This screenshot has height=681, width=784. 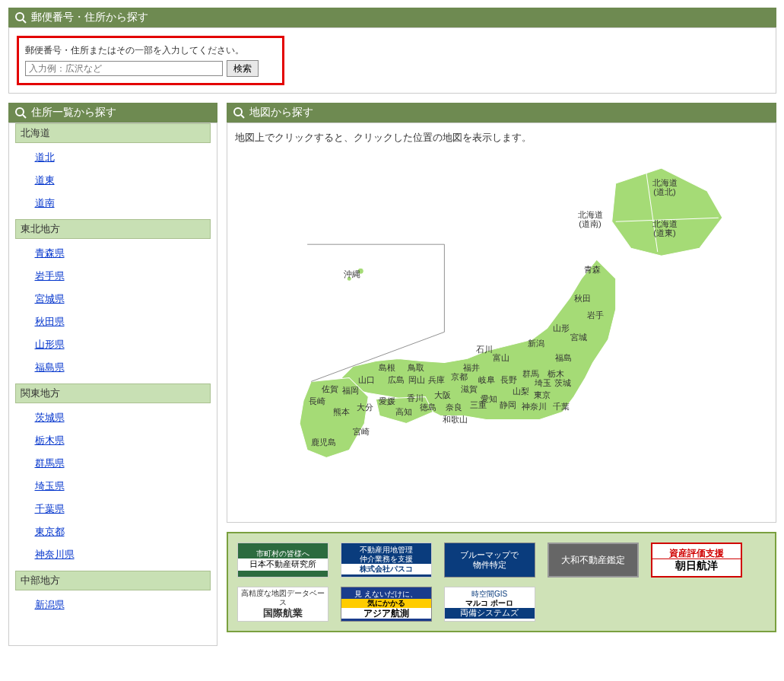 I want to click on map-region-label: 山形, so click(x=561, y=328).